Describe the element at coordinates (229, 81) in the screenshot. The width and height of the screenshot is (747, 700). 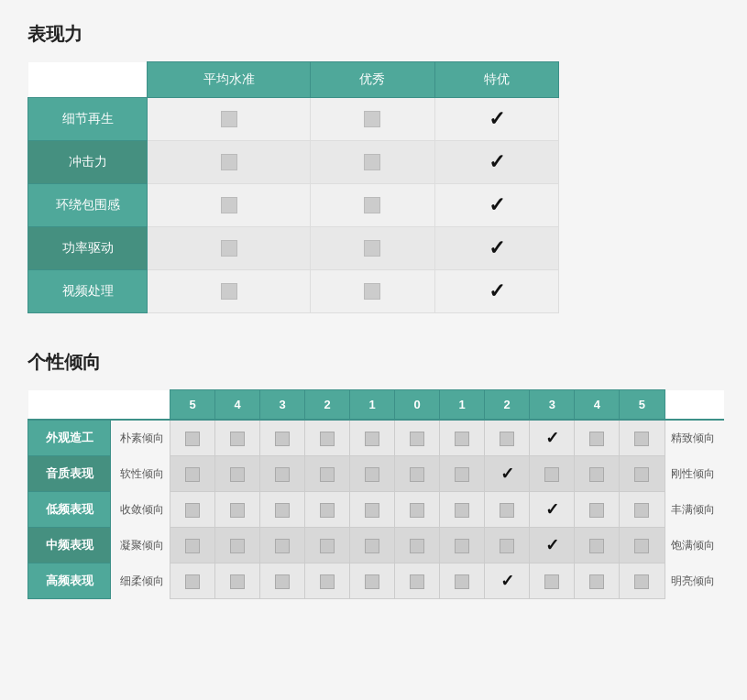
I see `col-header-avg: 平均水准` at that location.